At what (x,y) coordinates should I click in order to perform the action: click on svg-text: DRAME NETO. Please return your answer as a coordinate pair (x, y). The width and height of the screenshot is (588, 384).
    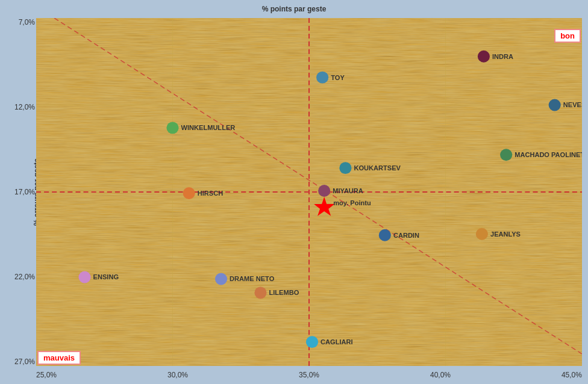
    Looking at the image, I should click on (252, 279).